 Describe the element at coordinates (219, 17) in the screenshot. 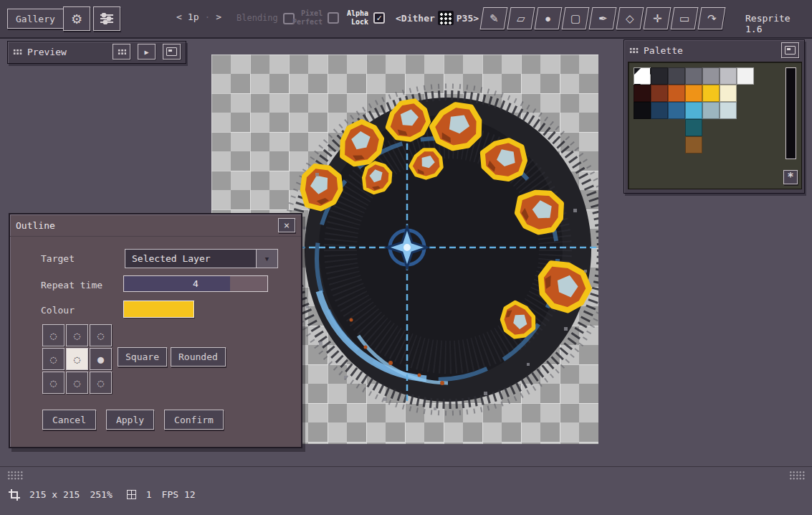

I see `brush-increase-button: >` at that location.